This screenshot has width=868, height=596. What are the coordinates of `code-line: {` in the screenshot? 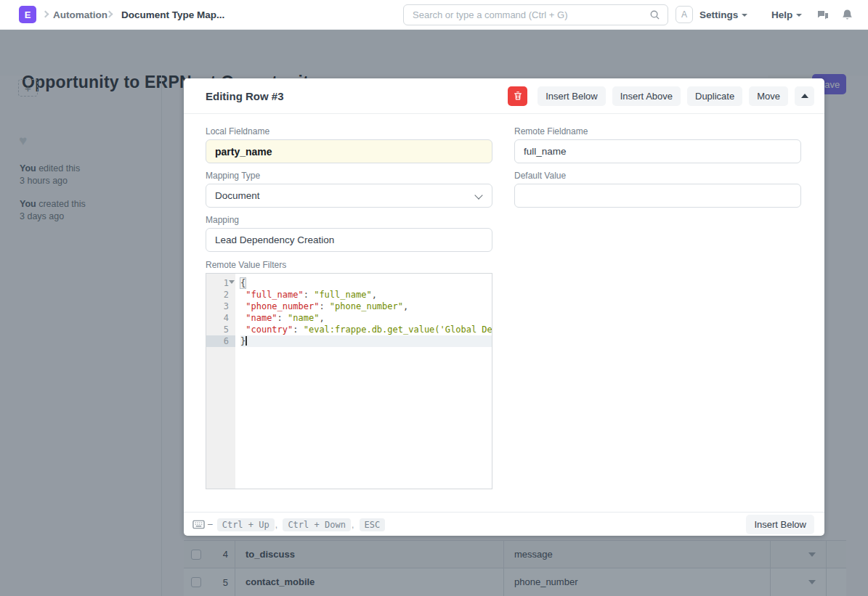 It's located at (366, 283).